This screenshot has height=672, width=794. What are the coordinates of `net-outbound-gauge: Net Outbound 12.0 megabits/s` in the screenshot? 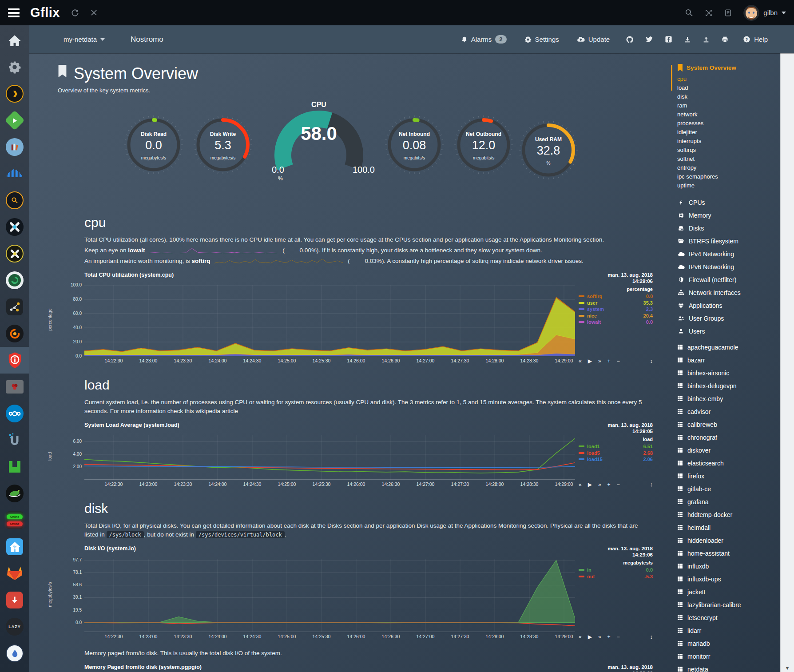 It's located at (484, 145).